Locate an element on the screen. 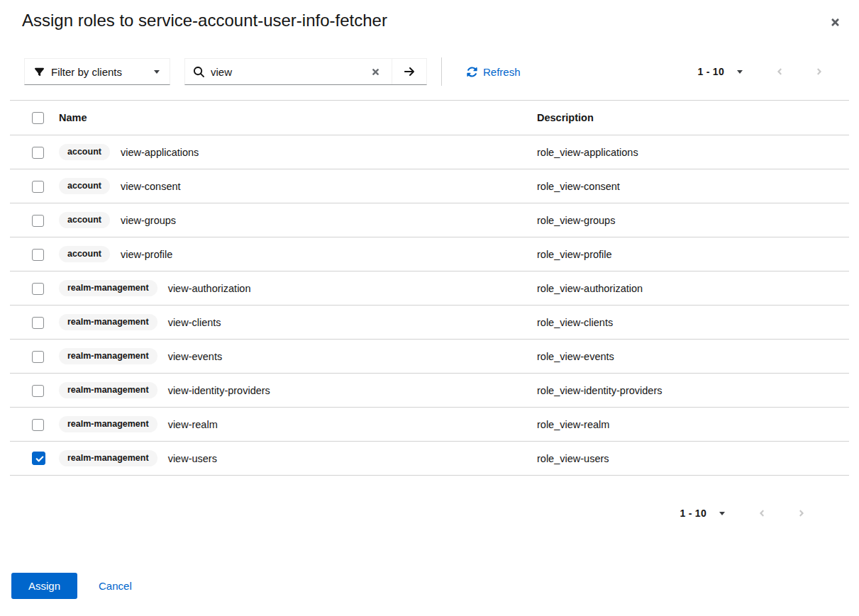 Image resolution: width=859 pixels, height=616 pixels. table-row: realm-managementview-events role_view-ev… is located at coordinates (430, 357).